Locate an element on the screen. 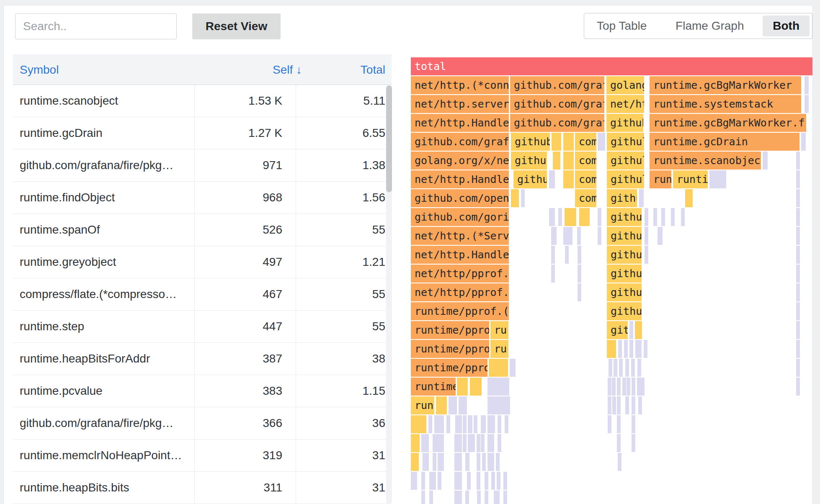 The height and width of the screenshot is (504, 820). toggle-option-top-table: Top Table is located at coordinates (621, 26).